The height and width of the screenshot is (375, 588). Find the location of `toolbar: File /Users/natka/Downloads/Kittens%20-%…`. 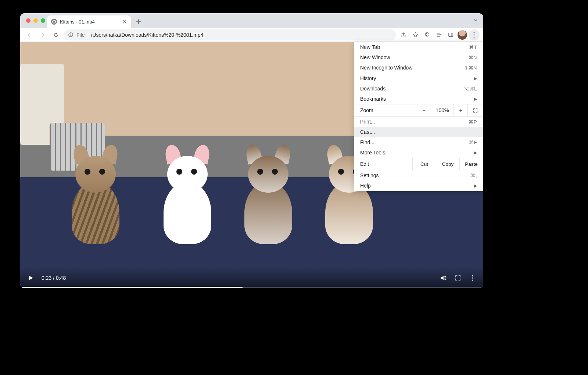

toolbar: File /Users/natka/Downloads/Kittens%20-%… is located at coordinates (252, 35).